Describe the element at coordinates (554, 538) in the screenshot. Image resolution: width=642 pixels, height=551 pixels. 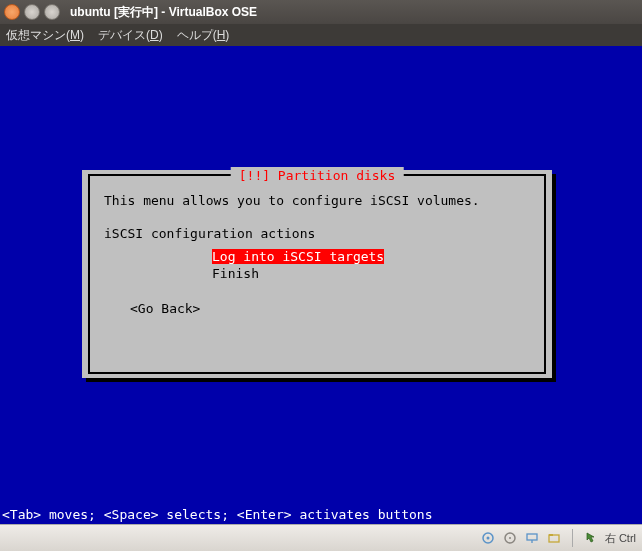
I see `shared-folder-icon` at that location.